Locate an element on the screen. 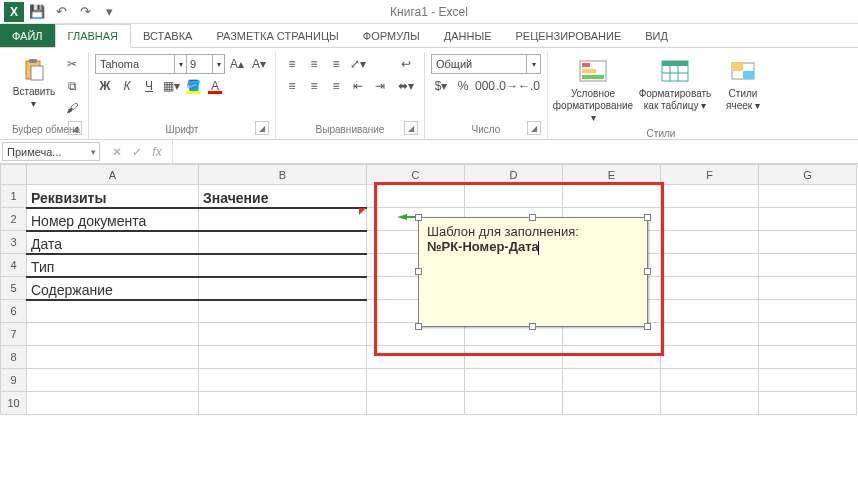 This screenshot has width=858, height=504. cell: Дата is located at coordinates (113, 242).